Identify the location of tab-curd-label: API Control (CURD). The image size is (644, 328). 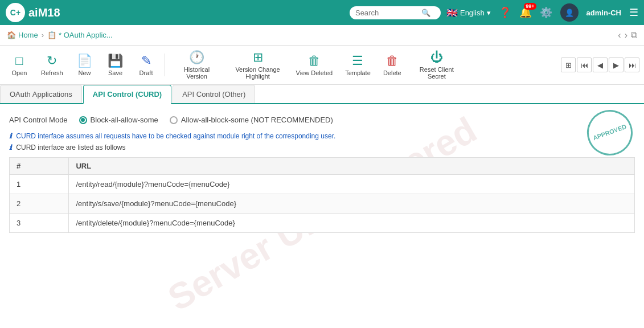
(128, 95).